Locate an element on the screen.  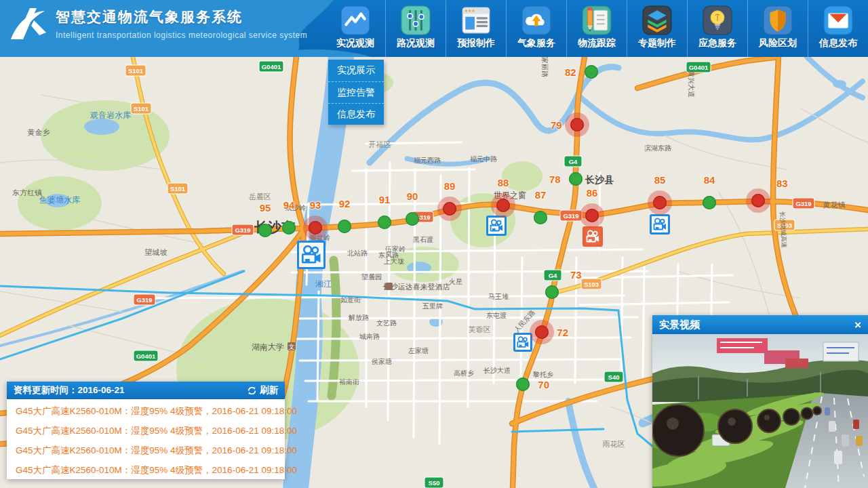
svg-text: 长沙大道 is located at coordinates (497, 370).